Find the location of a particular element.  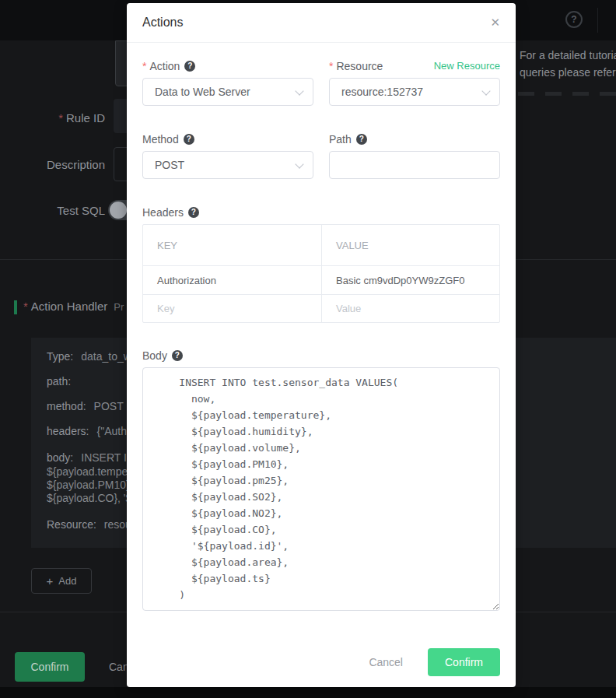

modal-footer: Cancel Confirm is located at coordinates (321, 662).